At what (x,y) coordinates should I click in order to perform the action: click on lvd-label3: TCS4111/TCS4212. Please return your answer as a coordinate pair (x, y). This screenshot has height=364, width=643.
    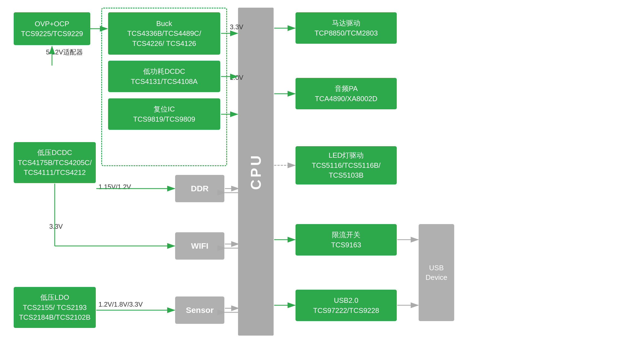
    Looking at the image, I should click on (55, 172).